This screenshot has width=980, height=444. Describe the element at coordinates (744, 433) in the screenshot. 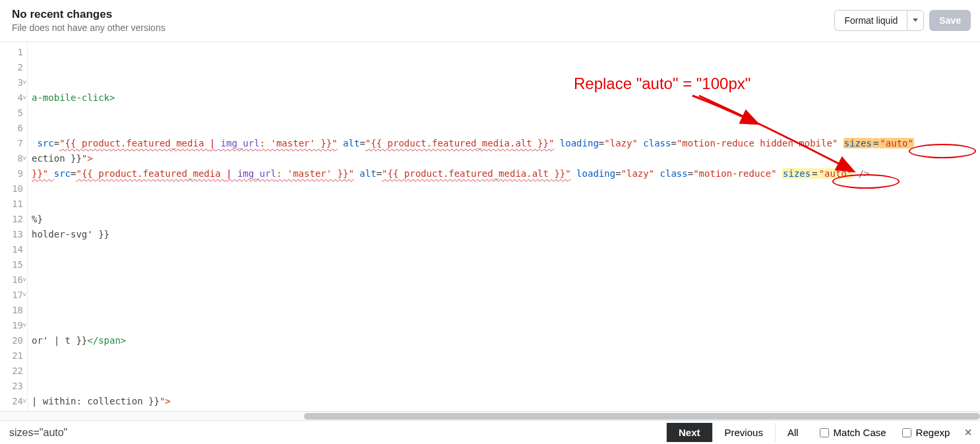

I see `search-previous-button: Previous` at that location.